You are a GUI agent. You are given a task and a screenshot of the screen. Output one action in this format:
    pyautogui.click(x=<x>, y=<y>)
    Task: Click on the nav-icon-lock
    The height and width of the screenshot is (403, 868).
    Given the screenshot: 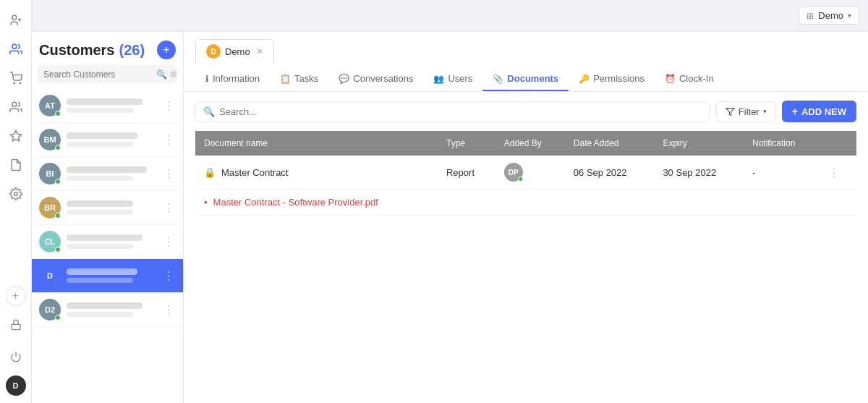 What is the action you would take?
    pyautogui.click(x=16, y=325)
    